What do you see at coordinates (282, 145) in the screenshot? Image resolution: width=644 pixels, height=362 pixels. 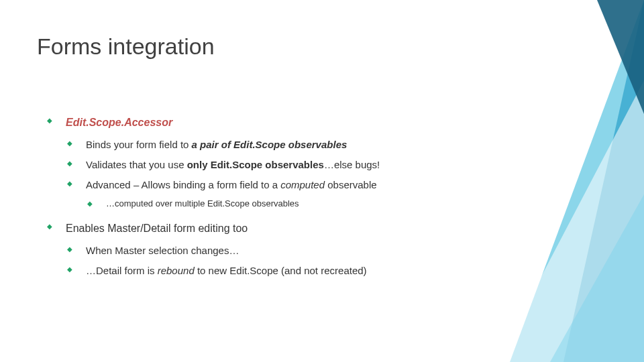 I see `bullet-l2-binds: Binds your form field to a pair of Edit.…` at bounding box center [282, 145].